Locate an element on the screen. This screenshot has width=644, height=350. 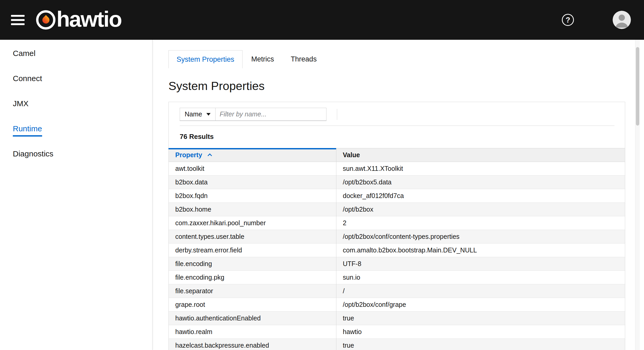
property-cell: grape.root is located at coordinates (252, 304).